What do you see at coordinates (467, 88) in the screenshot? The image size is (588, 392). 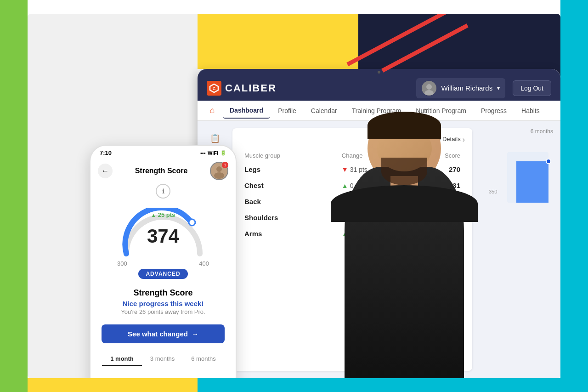 I see `user-name: William Richards` at bounding box center [467, 88].